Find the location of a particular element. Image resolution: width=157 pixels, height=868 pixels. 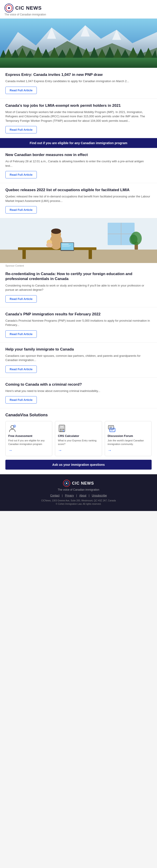

cv-card-crs-desc: What is your Express Entry ranking score… is located at coordinates (78, 442).